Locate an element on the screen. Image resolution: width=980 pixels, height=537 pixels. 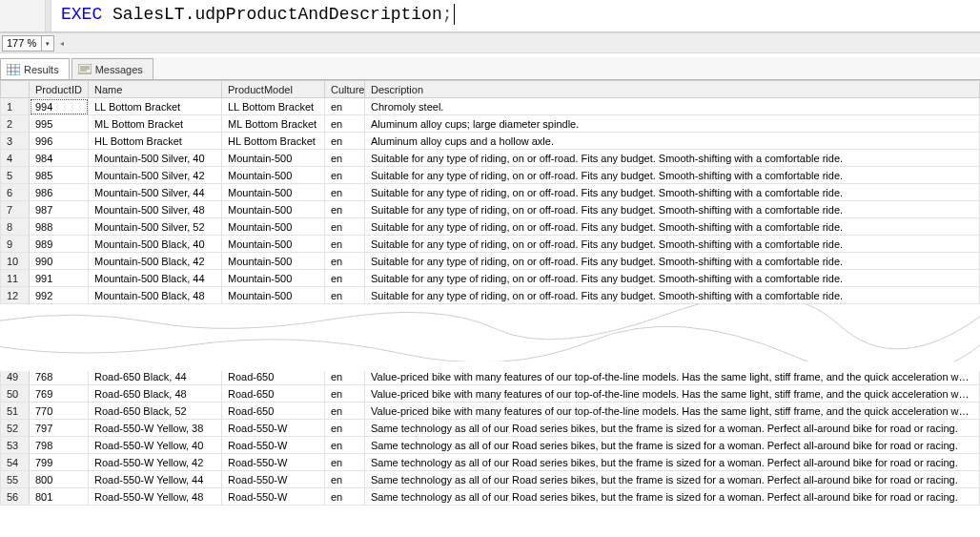
tab-results: Results is located at coordinates (34, 69).